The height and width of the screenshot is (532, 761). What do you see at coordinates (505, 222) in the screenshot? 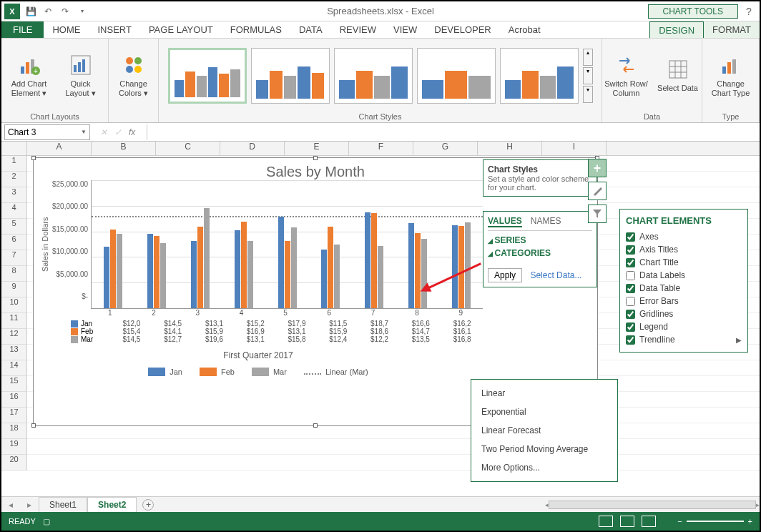
I see `tab-values: VALUES` at bounding box center [505, 222].